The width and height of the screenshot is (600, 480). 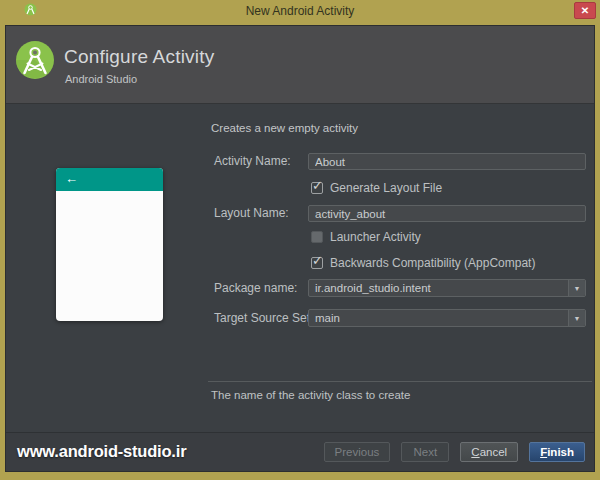 What do you see at coordinates (376, 188) in the screenshot?
I see `generate-layout-checkbox: ✓ Generate Layout File` at bounding box center [376, 188].